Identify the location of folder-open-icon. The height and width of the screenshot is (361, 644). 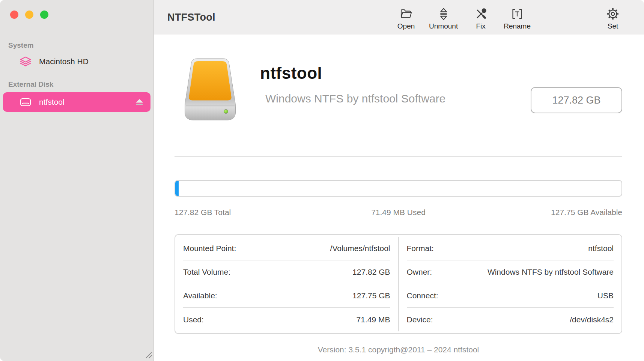
(406, 14).